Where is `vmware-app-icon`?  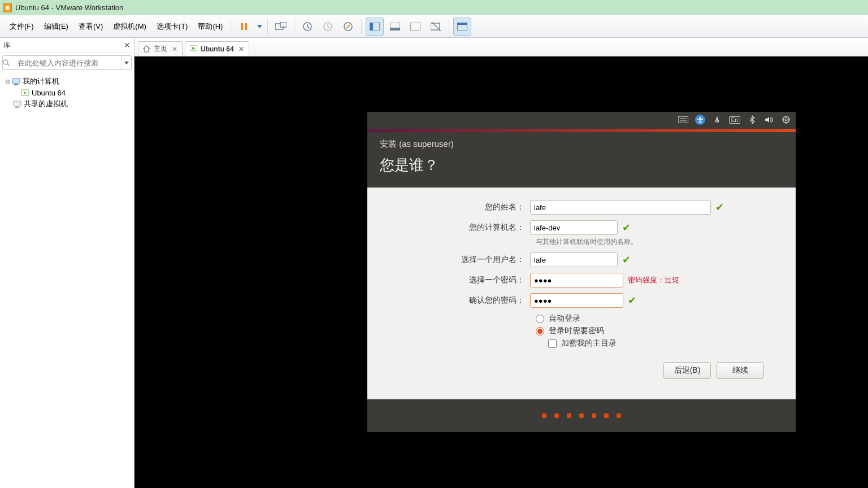 vmware-app-icon is located at coordinates (7, 8).